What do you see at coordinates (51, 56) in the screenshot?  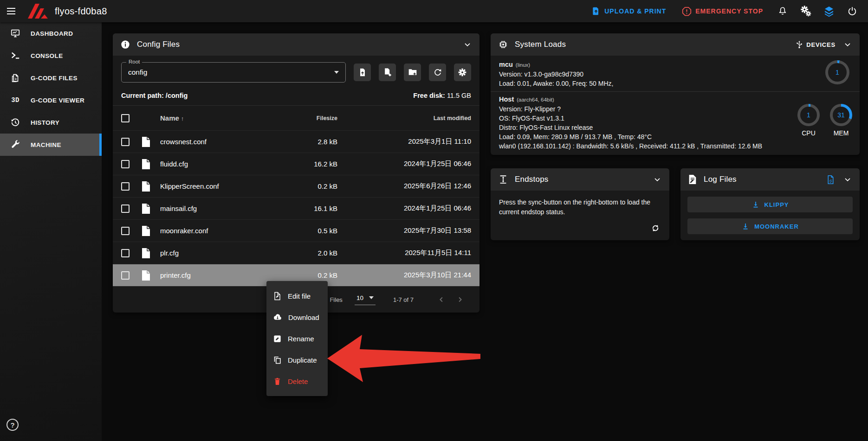 I see `sidebar-item-console: CONSOLE` at bounding box center [51, 56].